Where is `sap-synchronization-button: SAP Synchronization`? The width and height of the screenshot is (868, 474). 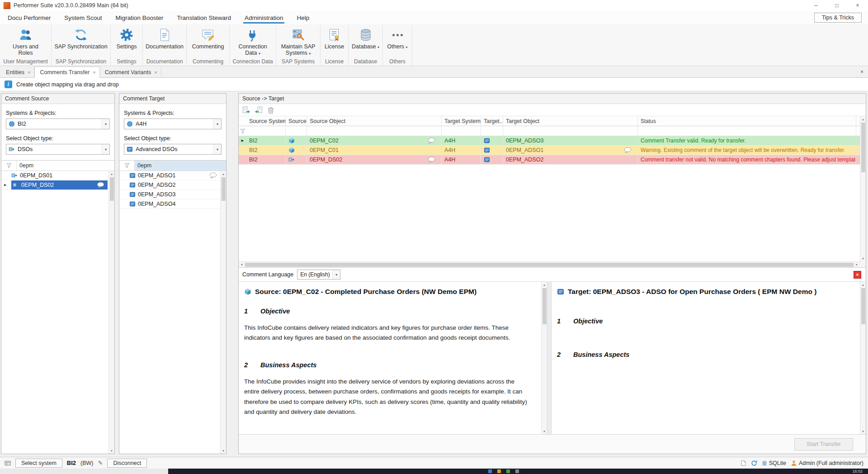
sap-synchronization-button: SAP Synchronization is located at coordinates (80, 38).